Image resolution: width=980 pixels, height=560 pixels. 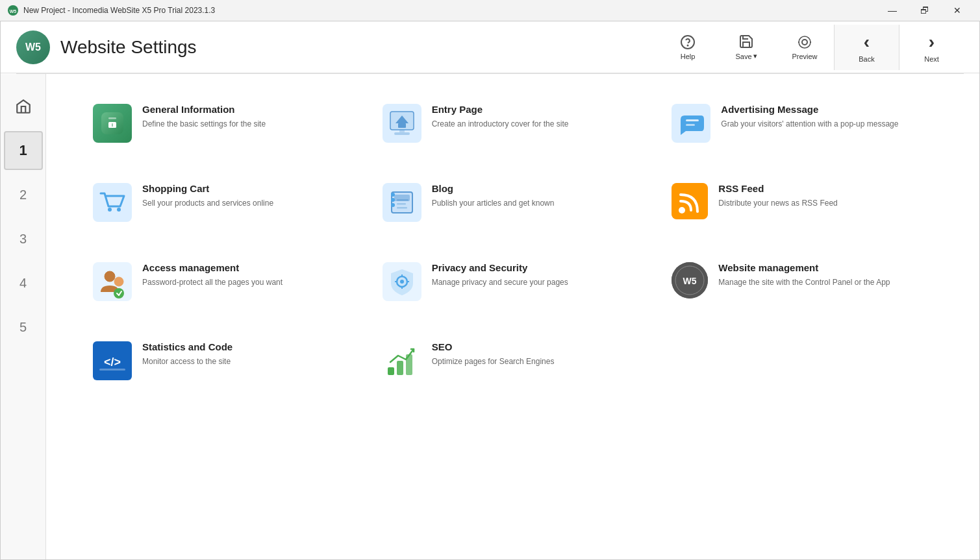 What do you see at coordinates (23, 239) in the screenshot?
I see `sidebar-item-step3: 3` at bounding box center [23, 239].